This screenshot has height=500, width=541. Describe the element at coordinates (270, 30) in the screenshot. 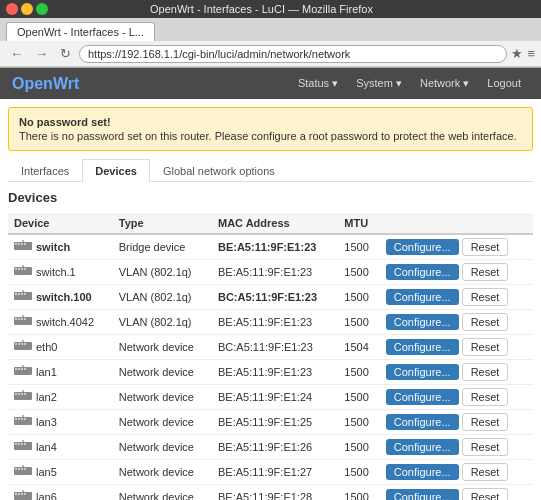

I see `tab-bar: OpenWrt - Interfaces - L...` at that location.